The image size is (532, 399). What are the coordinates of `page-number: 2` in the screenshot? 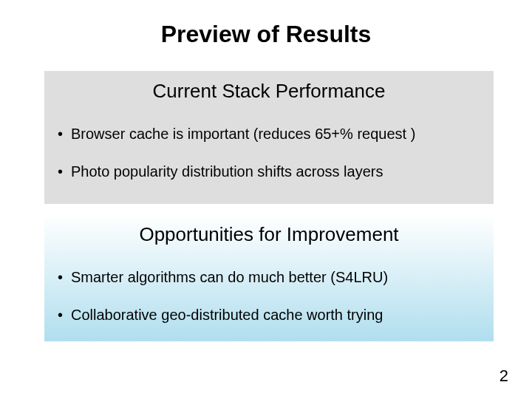 It's located at (504, 376).